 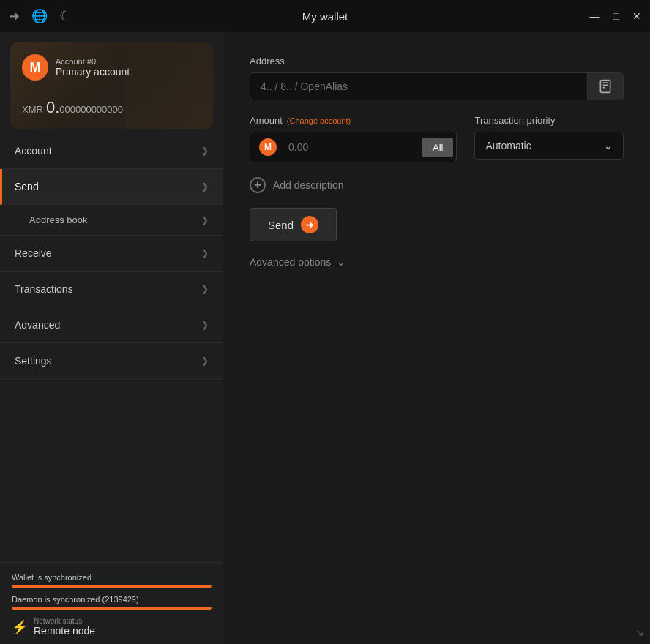 I want to click on amount-monero-icon: M, so click(x=268, y=147).